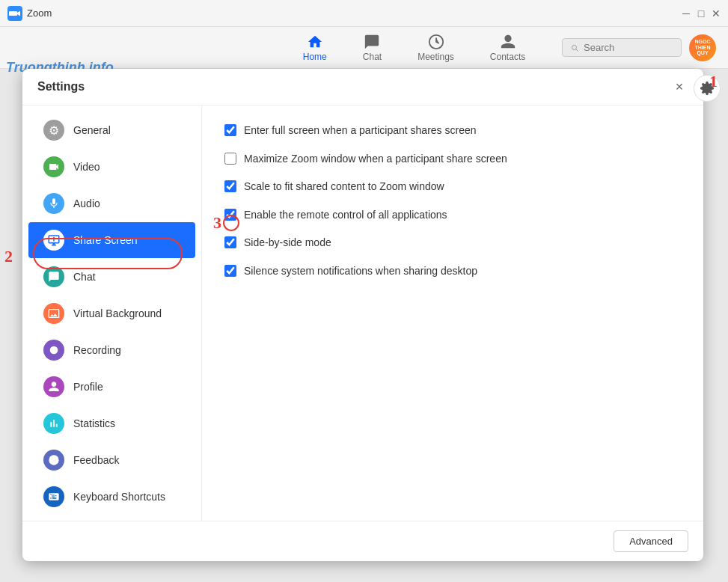 Image resolution: width=728 pixels, height=582 pixels. Describe the element at coordinates (363, 87) in the screenshot. I see `modal-header: Settings ×` at that location.